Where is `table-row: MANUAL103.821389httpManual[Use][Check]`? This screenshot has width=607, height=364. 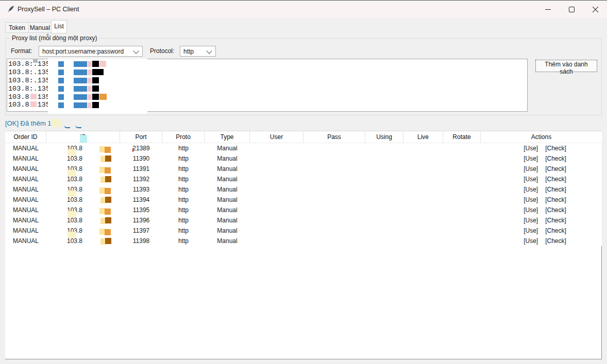 table-row: MANUAL103.821389httpManual[Use][Check] is located at coordinates (304, 148).